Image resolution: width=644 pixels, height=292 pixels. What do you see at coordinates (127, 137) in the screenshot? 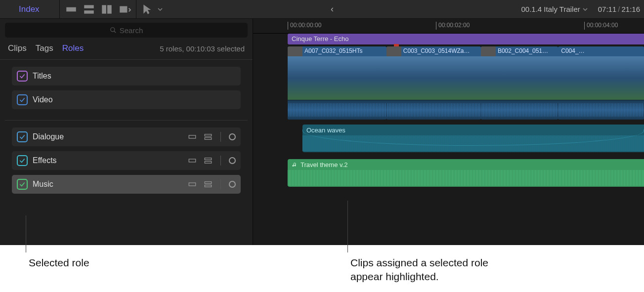
I see `role-row-dialogue: Dialogue` at bounding box center [127, 137].